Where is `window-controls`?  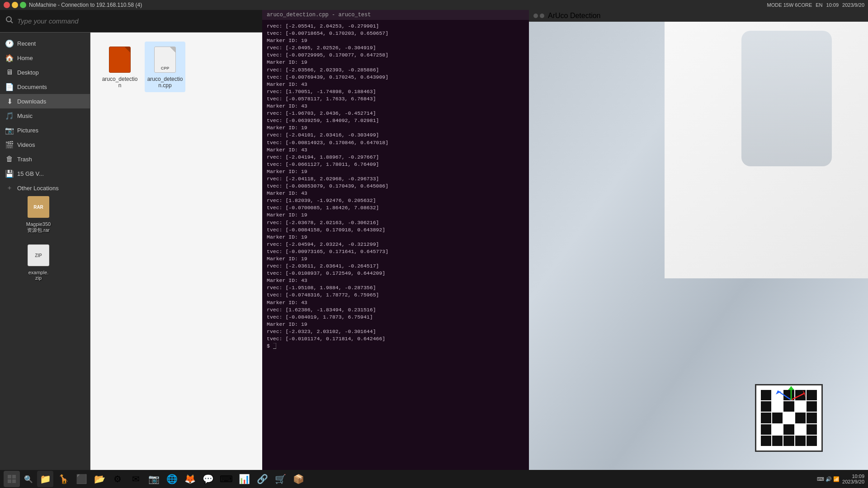 window-controls is located at coordinates (15, 5).